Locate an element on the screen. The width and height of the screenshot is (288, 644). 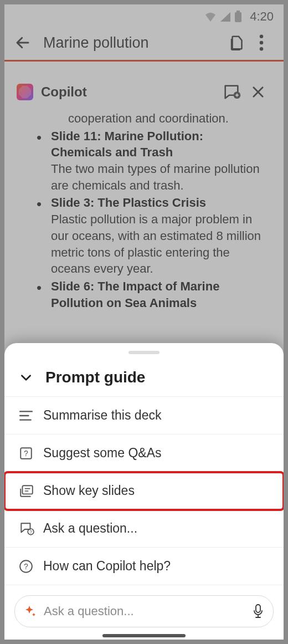
back-button is located at coordinates (24, 43).